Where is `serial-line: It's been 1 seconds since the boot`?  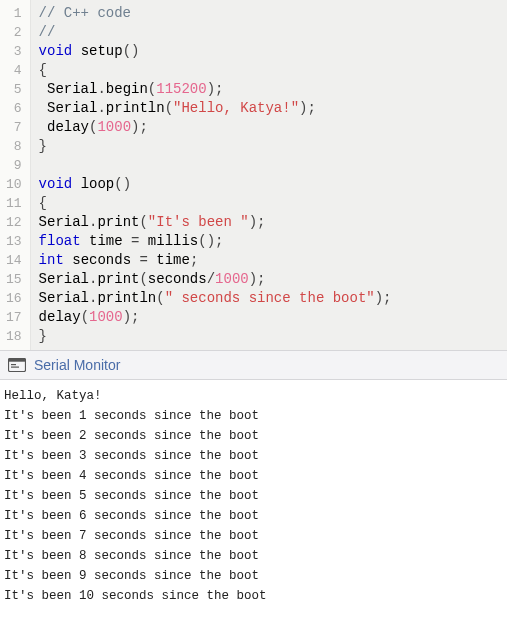
serial-line: It's been 1 seconds since the boot is located at coordinates (254, 416).